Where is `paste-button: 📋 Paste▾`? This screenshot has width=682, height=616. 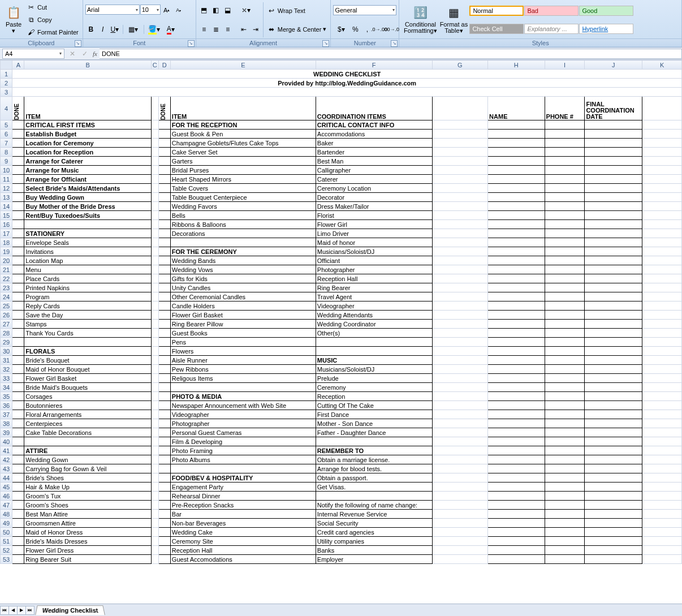
paste-button: 📋 Paste▾ is located at coordinates (14, 19).